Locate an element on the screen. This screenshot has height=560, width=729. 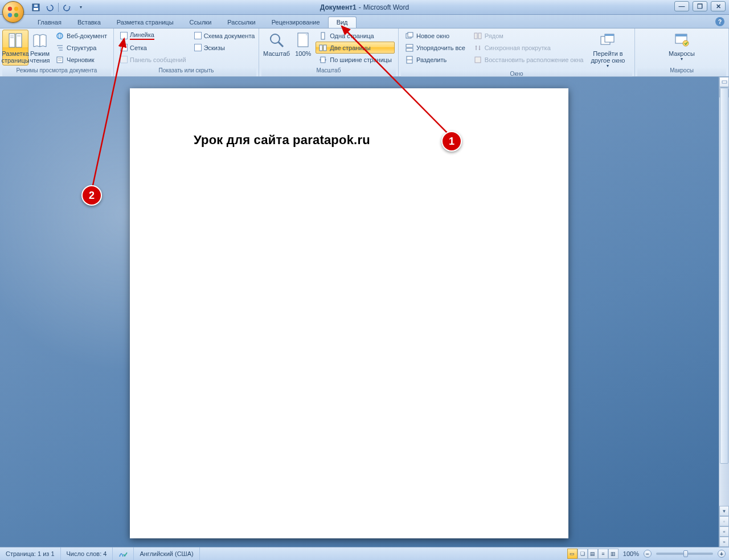
status-words: Число слов: 4 is located at coordinates (87, 554).